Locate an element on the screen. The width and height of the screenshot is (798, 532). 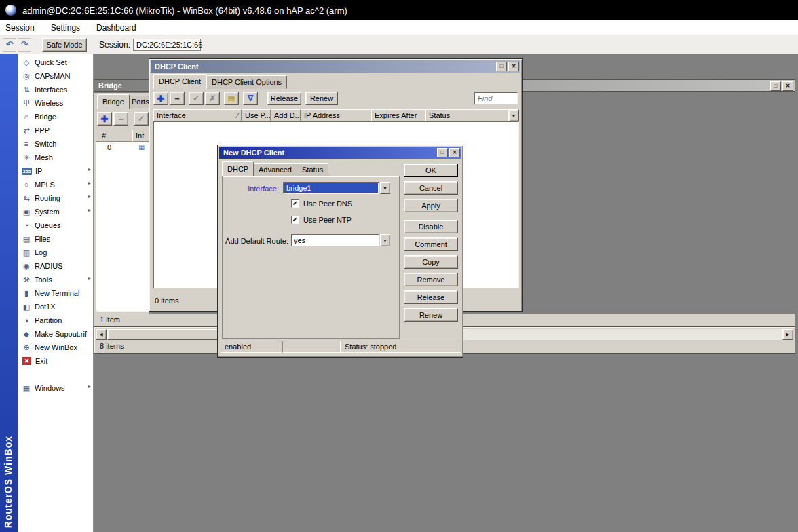
copy-button: Copy is located at coordinates (431, 262).